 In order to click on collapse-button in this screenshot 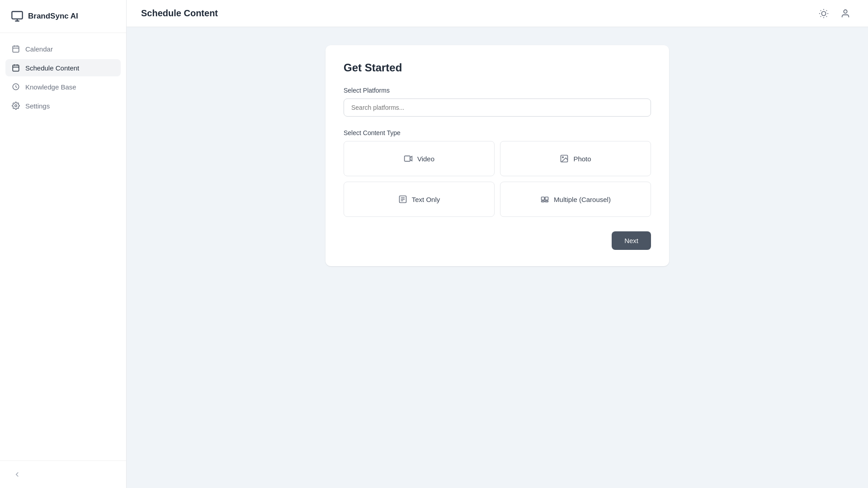, I will do `click(17, 474)`.